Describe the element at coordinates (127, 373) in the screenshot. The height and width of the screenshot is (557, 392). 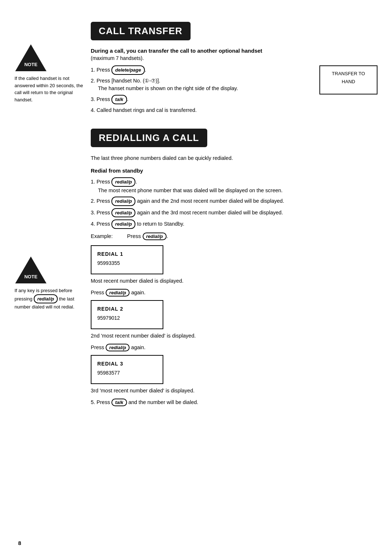
I see `redial3-number: 95983577` at that location.